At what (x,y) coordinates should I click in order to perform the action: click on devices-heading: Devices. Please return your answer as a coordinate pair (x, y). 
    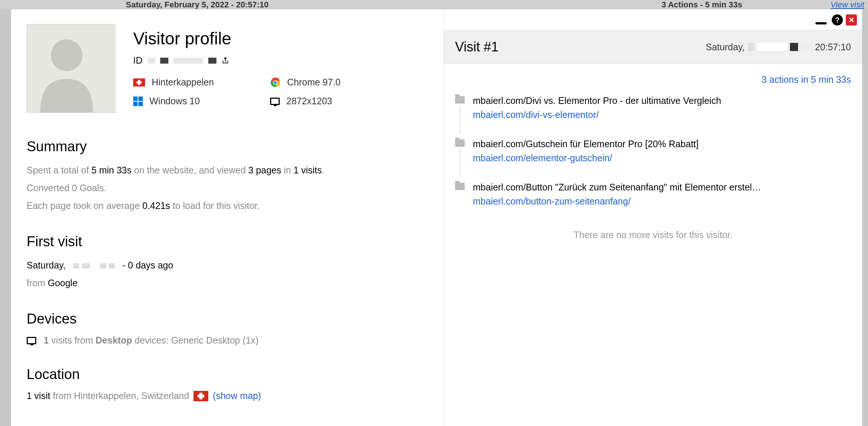
    Looking at the image, I should click on (226, 319).